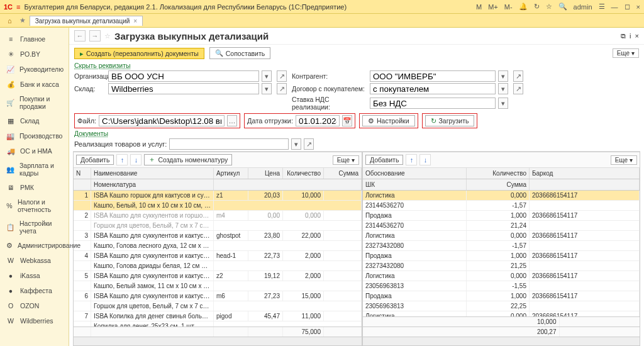 This screenshot has height=346, width=644. Describe the element at coordinates (501, 226) in the screenshot. I see `table-row: 2314453627021,24` at that location.